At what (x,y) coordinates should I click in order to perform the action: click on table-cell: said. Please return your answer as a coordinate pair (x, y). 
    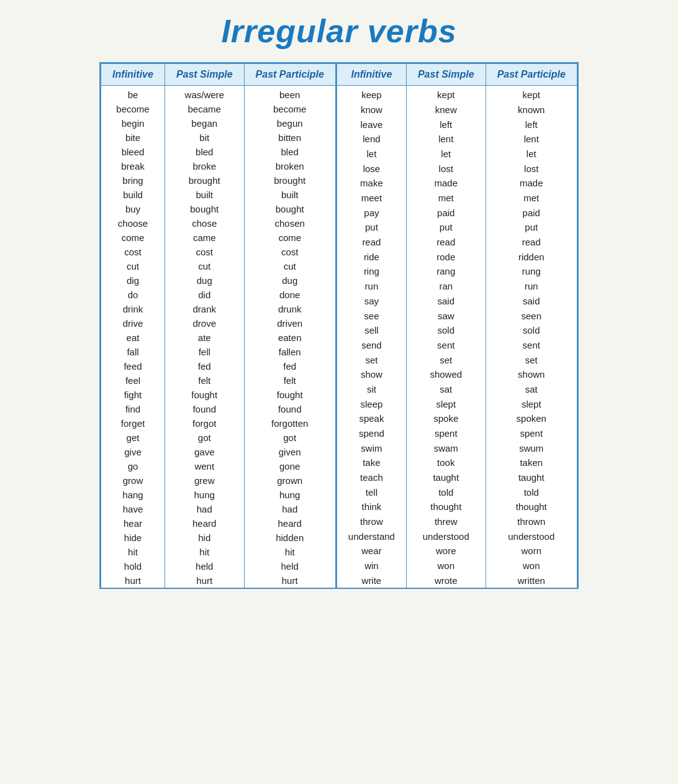
    Looking at the image, I should click on (446, 301).